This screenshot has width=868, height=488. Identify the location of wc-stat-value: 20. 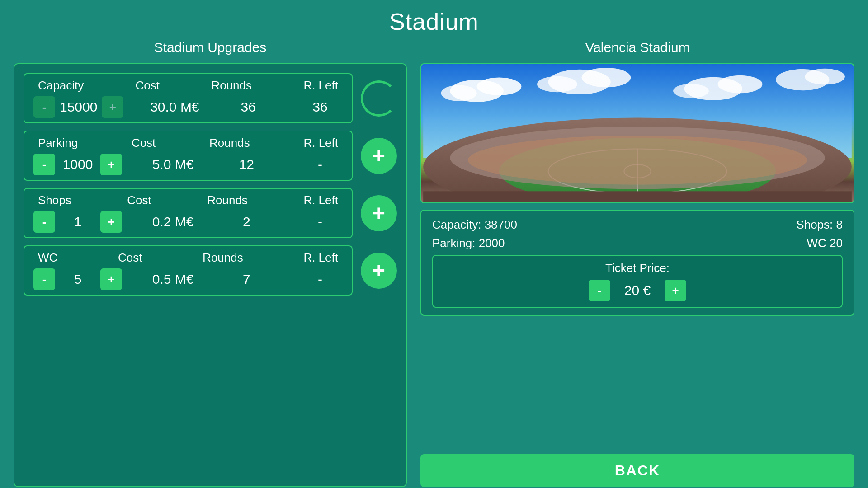
(836, 243).